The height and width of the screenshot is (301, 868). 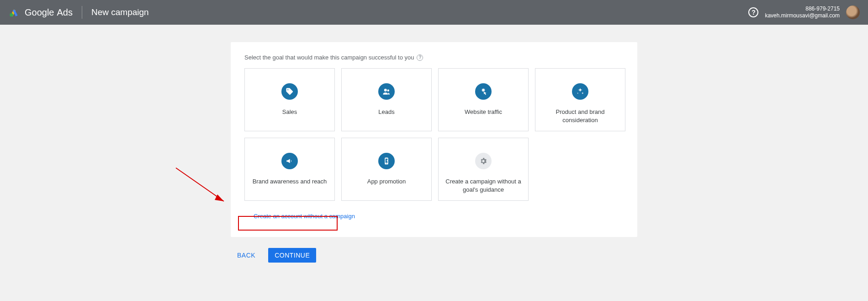 What do you see at coordinates (483, 161) in the screenshot?
I see `gear-icon` at bounding box center [483, 161].